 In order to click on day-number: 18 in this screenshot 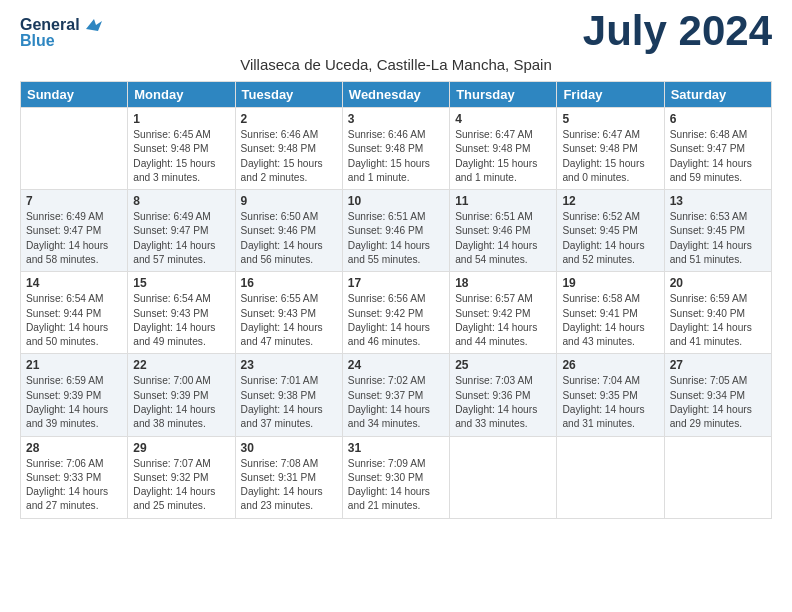, I will do `click(503, 283)`.